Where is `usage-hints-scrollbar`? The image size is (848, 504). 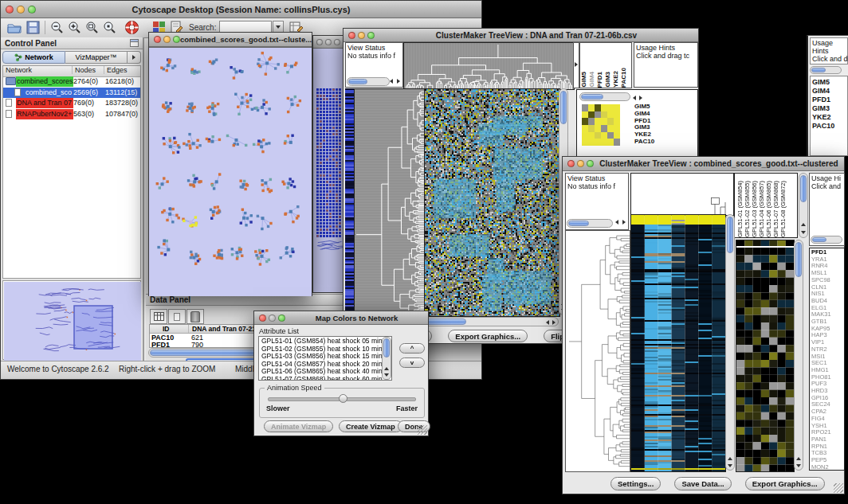 usage-hints-scrollbar is located at coordinates (826, 240).